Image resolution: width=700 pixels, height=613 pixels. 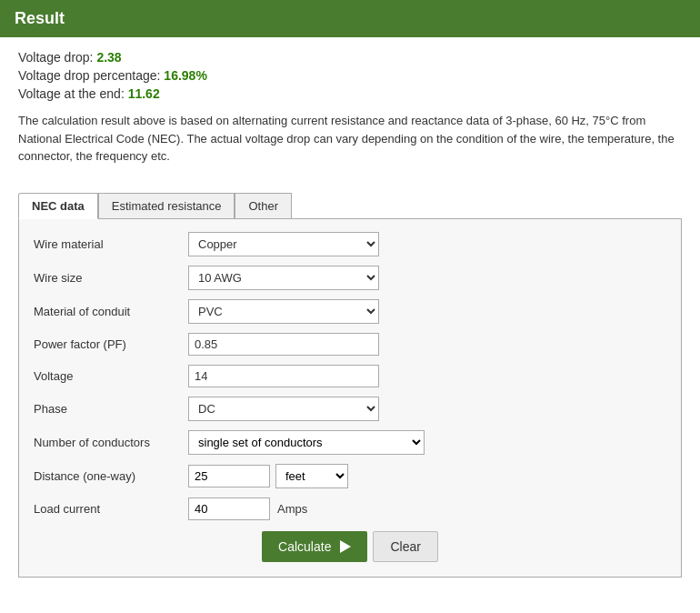 What do you see at coordinates (284, 278) in the screenshot?
I see `wire-size-select: 10 AWG 12 AWG 14 AWG 8 AWG 6 AWG` at bounding box center [284, 278].